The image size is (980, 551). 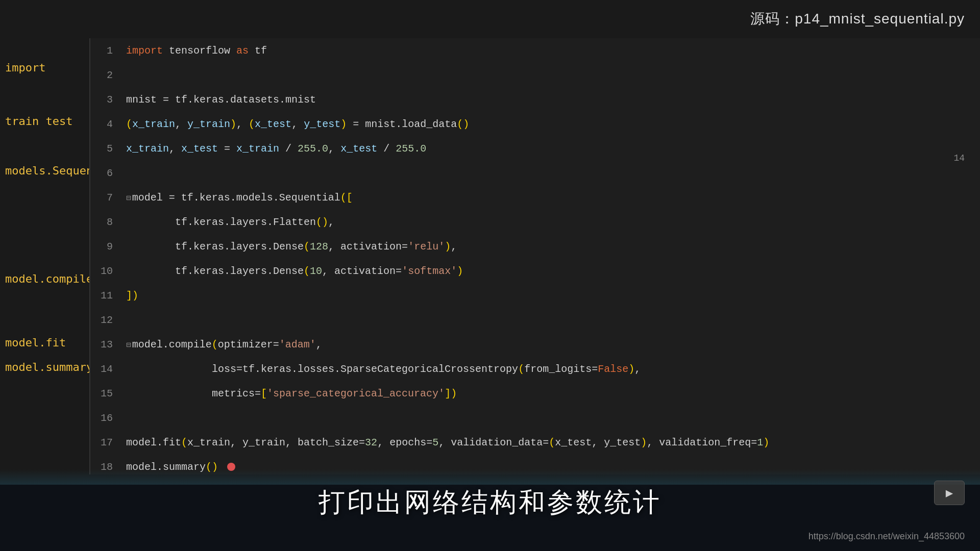 What do you see at coordinates (106, 173) in the screenshot?
I see `line-number-6: 6` at bounding box center [106, 173].